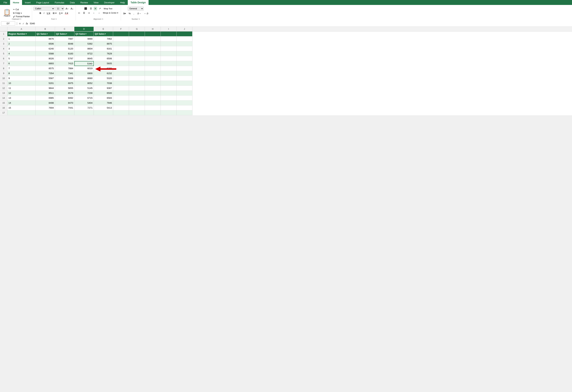  What do you see at coordinates (4, 59) in the screenshot?
I see `row-num-6: 6` at bounding box center [4, 59].